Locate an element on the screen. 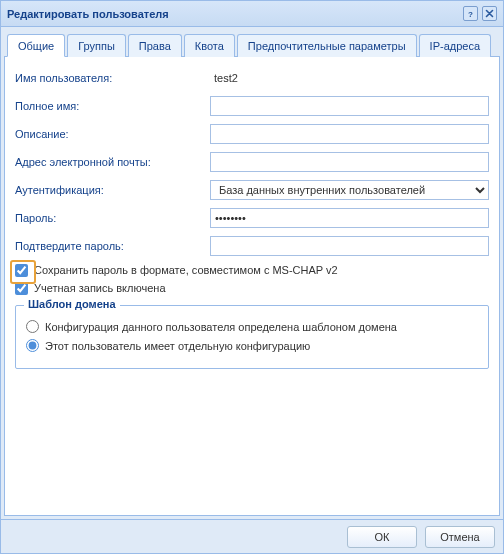  tab-groups: Группы is located at coordinates (96, 46).